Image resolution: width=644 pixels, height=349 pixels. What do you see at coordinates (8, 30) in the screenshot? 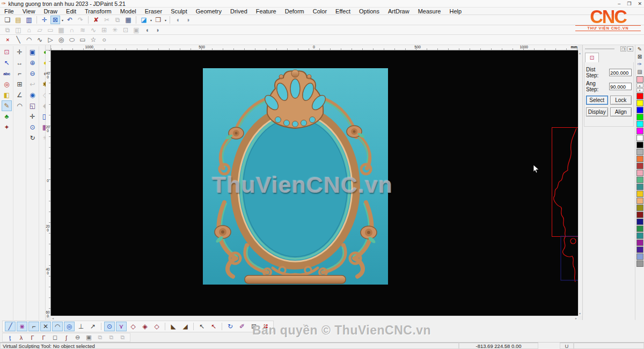
I see `duplicate-icon: ⧉` at bounding box center [8, 30].